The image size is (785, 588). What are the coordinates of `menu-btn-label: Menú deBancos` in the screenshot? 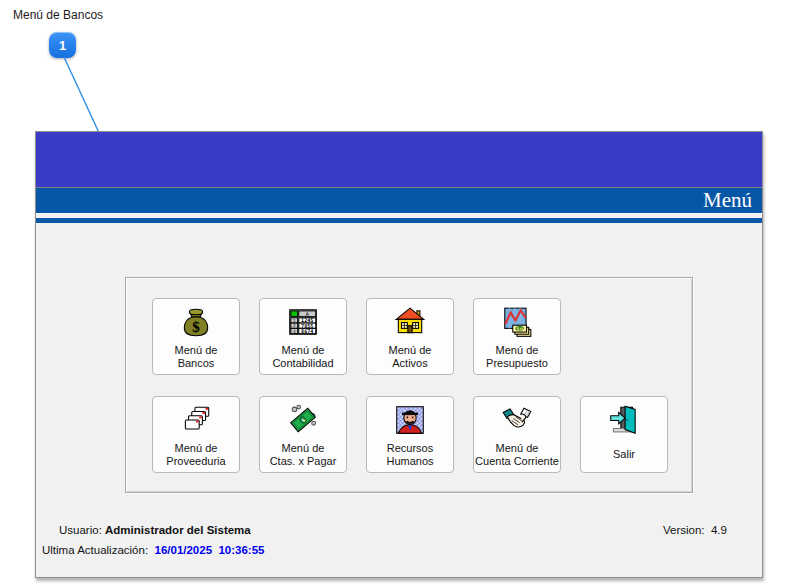 It's located at (196, 358).